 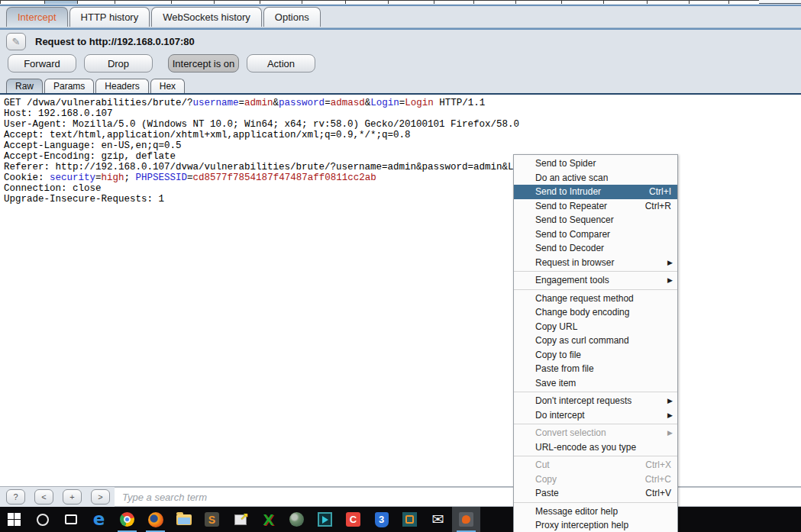 I want to click on request-line: Referer: http://192.168.0.107/dvwa/vulne…, so click(x=402, y=167).